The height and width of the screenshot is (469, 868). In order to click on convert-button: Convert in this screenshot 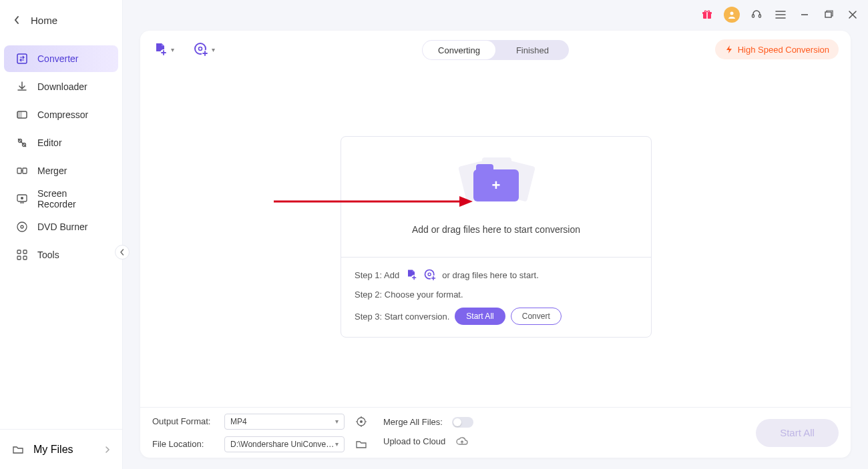, I will do `click(536, 316)`.